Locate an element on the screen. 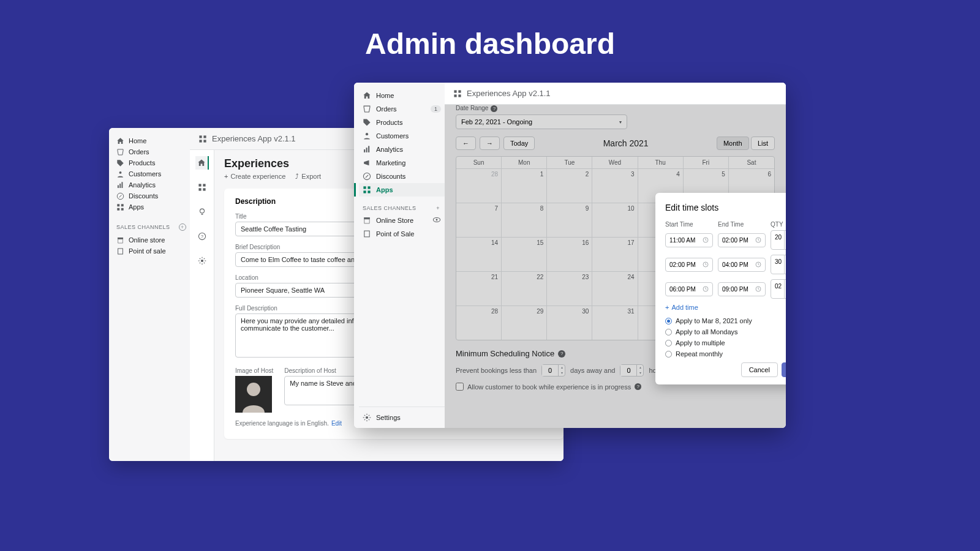 This screenshot has height=551, width=980. view-month-button: Month is located at coordinates (733, 143).